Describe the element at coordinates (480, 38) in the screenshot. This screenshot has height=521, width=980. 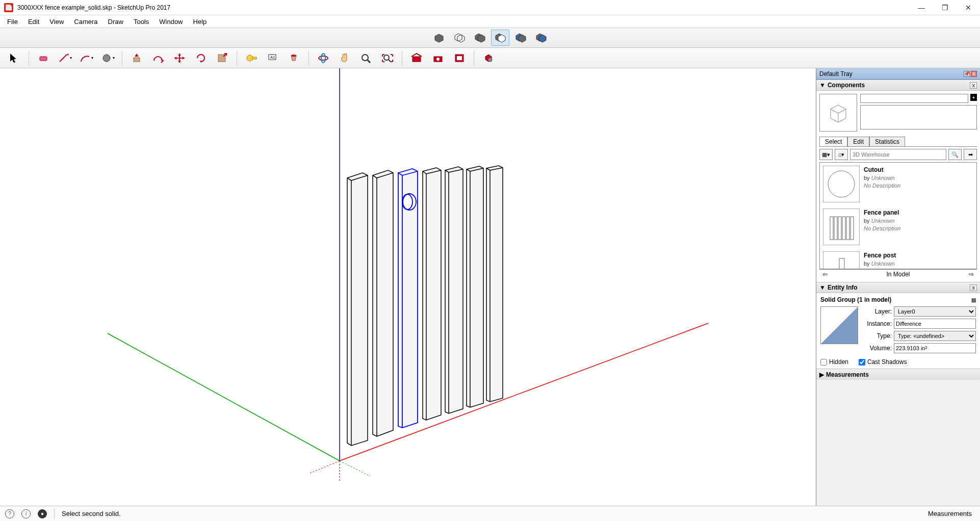
I see `union-button` at that location.